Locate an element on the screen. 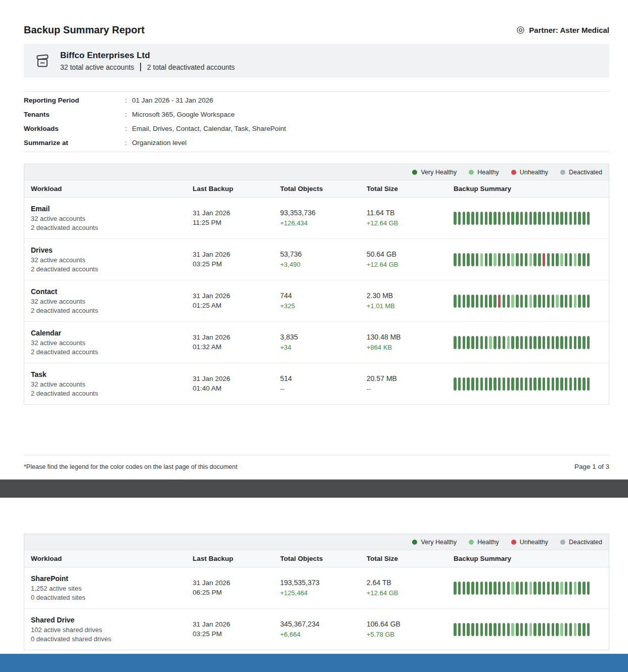 The height and width of the screenshot is (672, 628). page-indicator: Page 1 of 3 is located at coordinates (592, 467).